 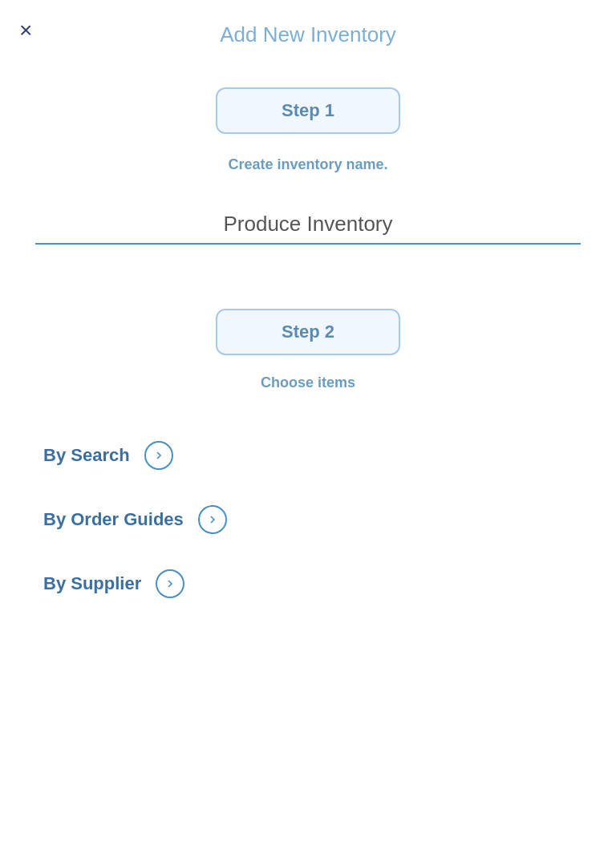 What do you see at coordinates (308, 383) in the screenshot?
I see `step2-description: Choose items` at bounding box center [308, 383].